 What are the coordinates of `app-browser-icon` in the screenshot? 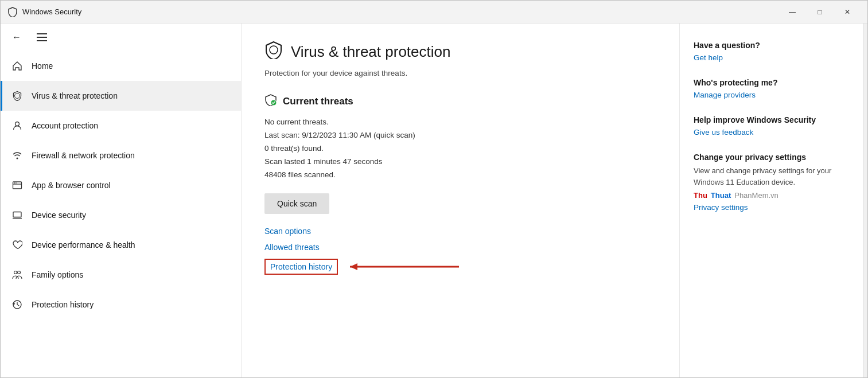 It's located at (17, 185).